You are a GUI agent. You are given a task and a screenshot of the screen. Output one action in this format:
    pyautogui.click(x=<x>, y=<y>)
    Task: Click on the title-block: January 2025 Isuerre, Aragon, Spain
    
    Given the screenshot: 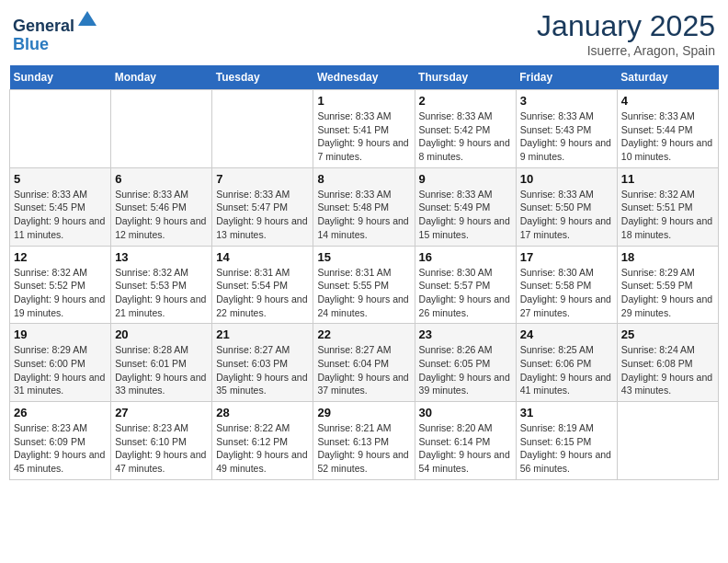 What is the action you would take?
    pyautogui.click(x=626, y=33)
    